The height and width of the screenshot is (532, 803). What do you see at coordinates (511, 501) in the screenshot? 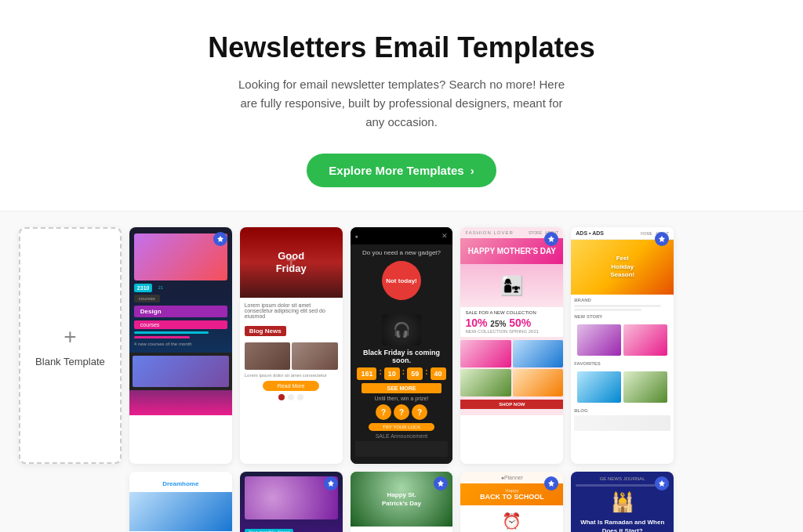
I see `back-to-school-card: ●Planner Happy BACK TO SCHOOL ⏰ 89 : 10 …` at bounding box center [511, 501].